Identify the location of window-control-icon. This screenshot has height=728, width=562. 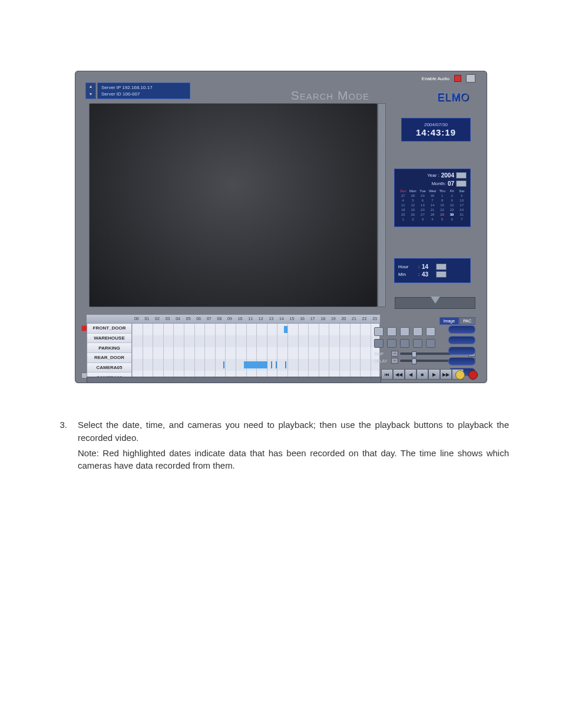
(471, 78).